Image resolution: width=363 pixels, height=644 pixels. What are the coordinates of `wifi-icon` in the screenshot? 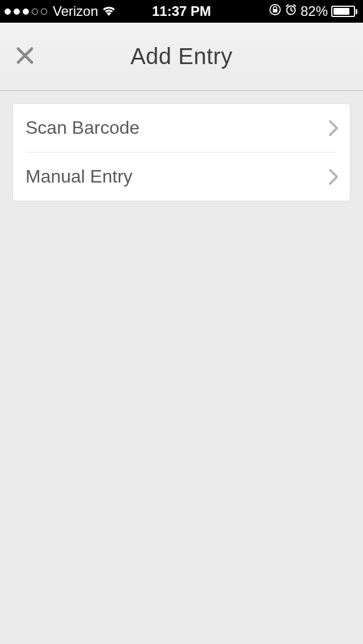 It's located at (109, 11).